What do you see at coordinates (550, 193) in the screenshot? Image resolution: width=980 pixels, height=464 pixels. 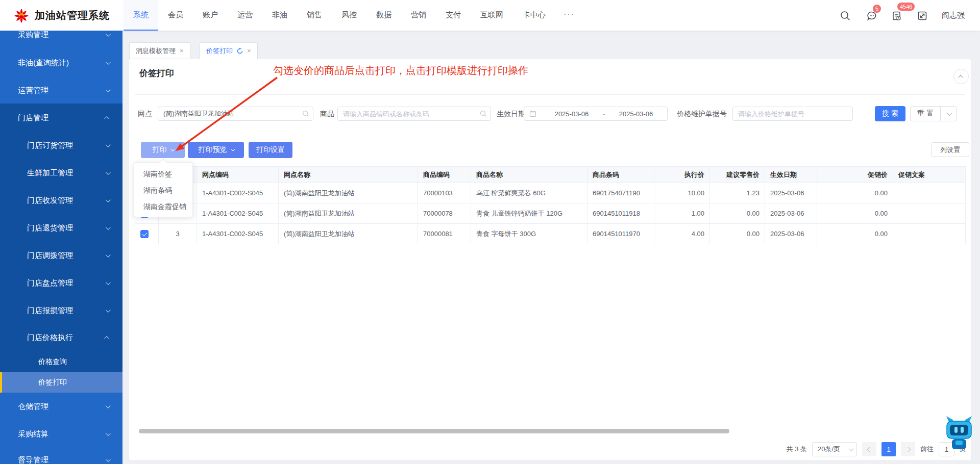 I see `table-row: 11-A4301-C002-S045(简)湖南益阳卫龙加油站70000103乌江…` at bounding box center [550, 193].